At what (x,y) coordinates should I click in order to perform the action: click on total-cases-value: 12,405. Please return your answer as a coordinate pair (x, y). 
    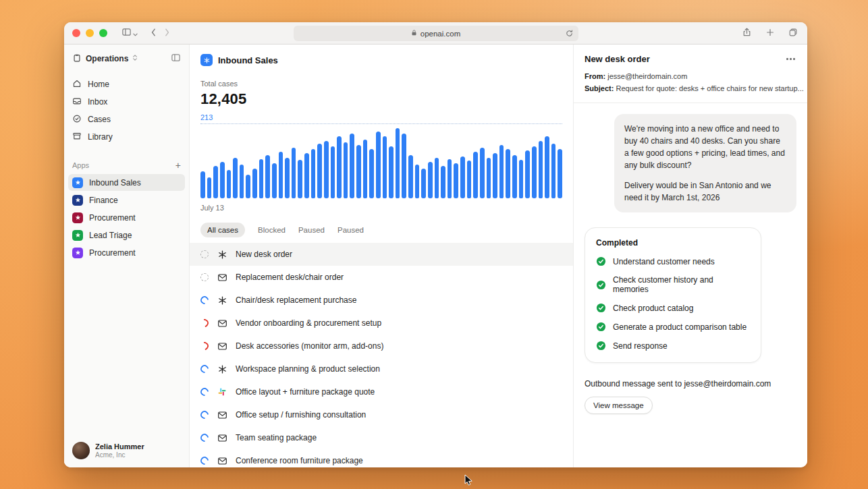
    Looking at the image, I should click on (381, 99).